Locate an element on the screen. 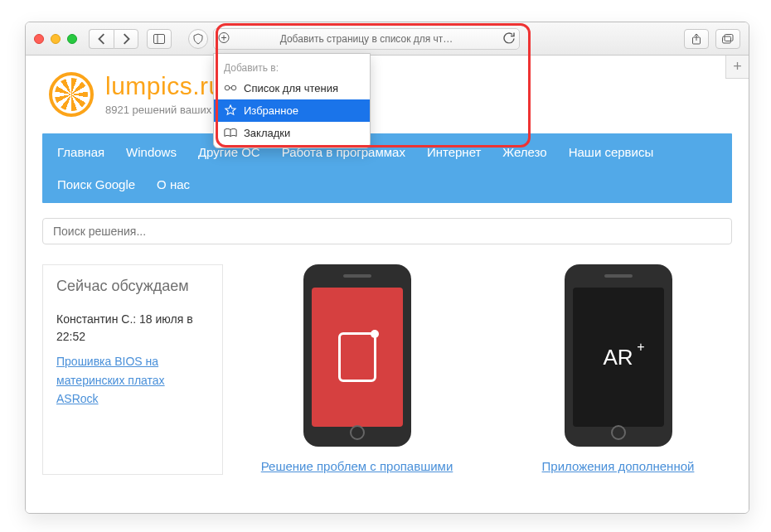 Image resolution: width=771 pixels, height=532 pixels. site-name: lumpics.ru is located at coordinates (166, 86).